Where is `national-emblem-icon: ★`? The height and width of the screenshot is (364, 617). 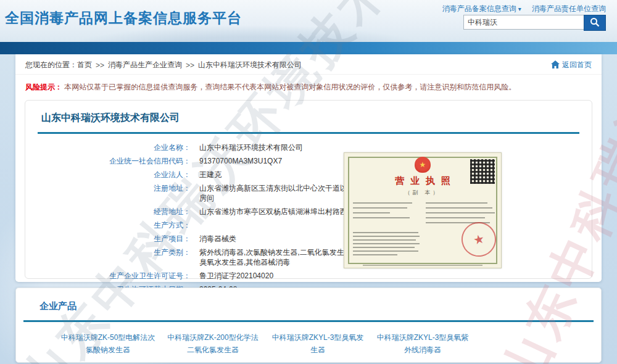
national-emblem-icon: ★ is located at coordinates (423, 165).